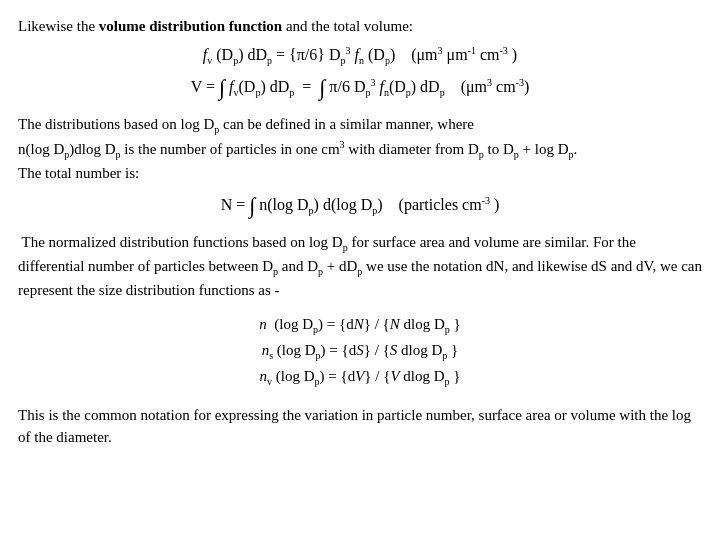  I want to click on para1-line3: The total number is:, so click(78, 173).